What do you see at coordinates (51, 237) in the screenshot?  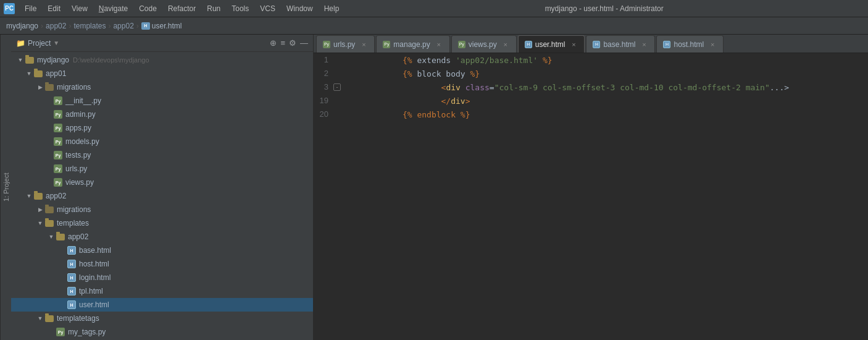 I see `arrow-templates-app02: ▼` at bounding box center [51, 237].